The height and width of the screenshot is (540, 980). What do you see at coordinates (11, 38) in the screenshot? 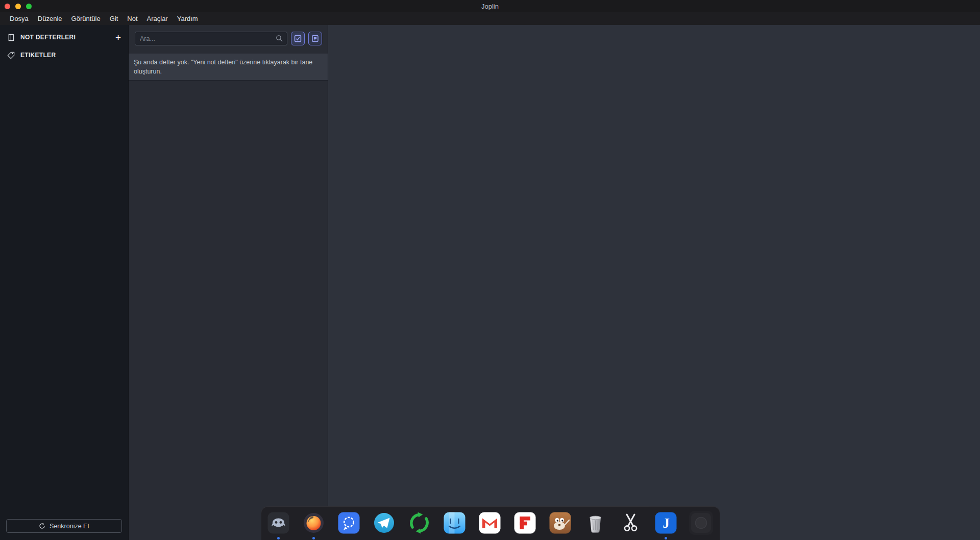
I see `notebook-icon` at bounding box center [11, 38].